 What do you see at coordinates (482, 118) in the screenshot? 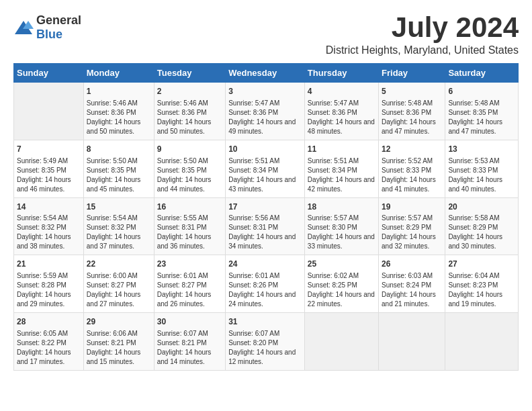
I see `day-info: Sunrise: 5:48 AMSunset: 8:35 PMDaylight:…` at bounding box center [482, 118].